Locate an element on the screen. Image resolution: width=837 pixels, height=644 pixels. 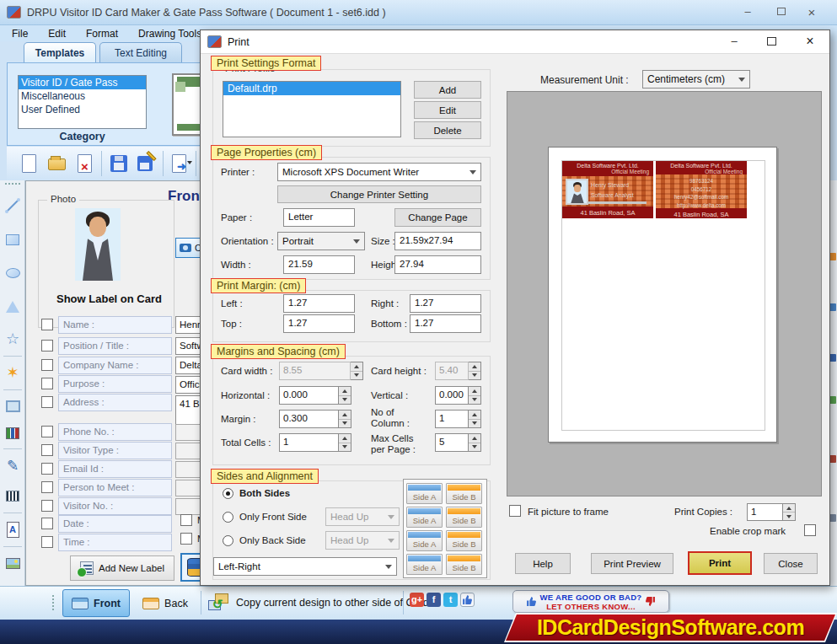
crop-mark-checkbox is located at coordinates (810, 530).